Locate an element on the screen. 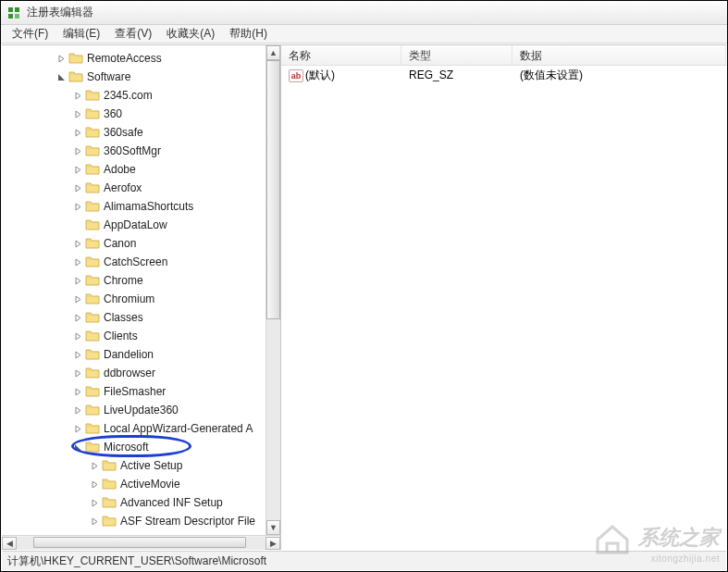 The width and height of the screenshot is (728, 572). tree-horizontal-scrollbar: ◀ ▶ is located at coordinates (141, 542).